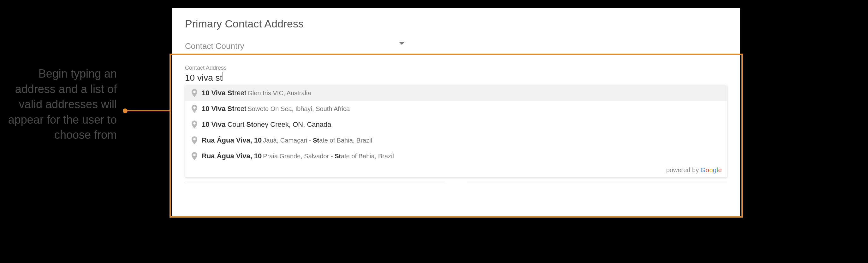 This screenshot has width=868, height=263. I want to click on contact-address-input: 10 viva st, so click(456, 78).